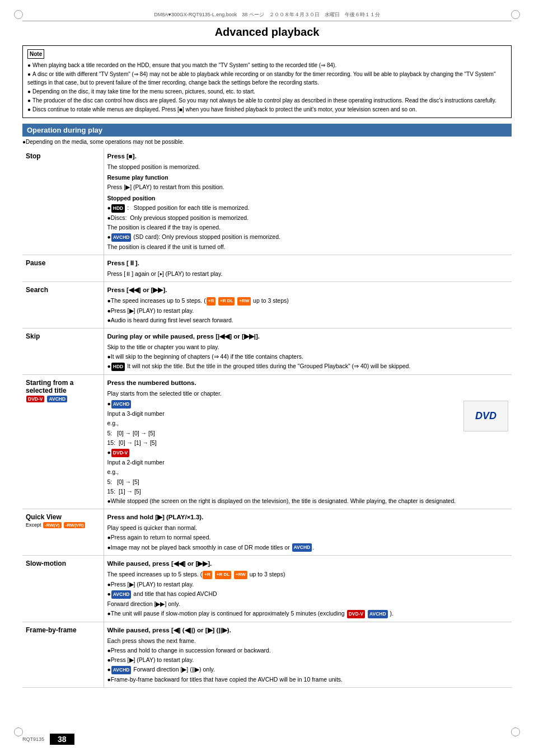 This screenshot has width=534, height=756. What do you see at coordinates (267, 32) in the screenshot?
I see `page-title: Advanced playback` at bounding box center [267, 32].